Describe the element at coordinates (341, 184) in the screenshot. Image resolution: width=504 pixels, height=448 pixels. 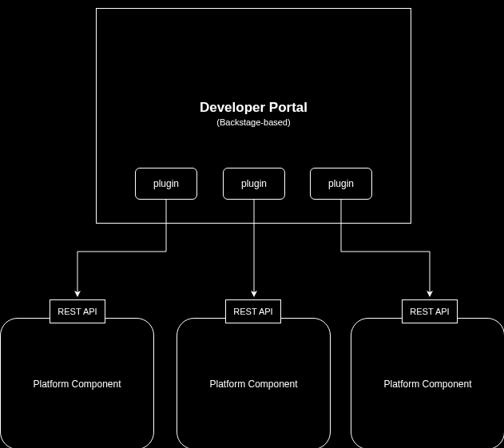
I see `plugin-box-3: plugin` at that location.